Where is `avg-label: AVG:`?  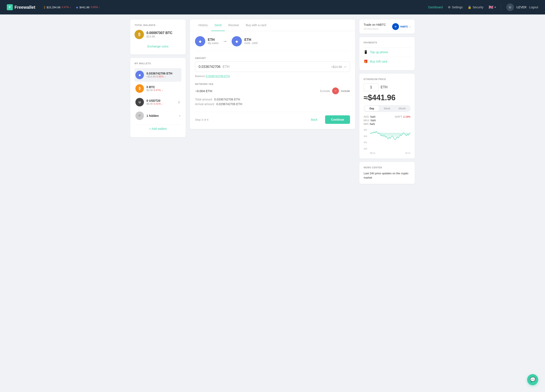
avg-label: AVG: is located at coordinates (367, 117).